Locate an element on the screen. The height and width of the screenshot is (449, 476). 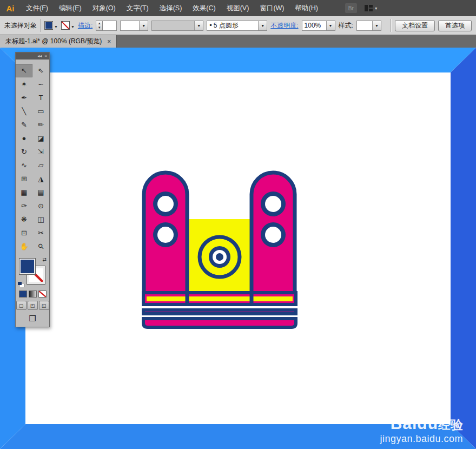
width-tool: ∿ is located at coordinates (24, 166).